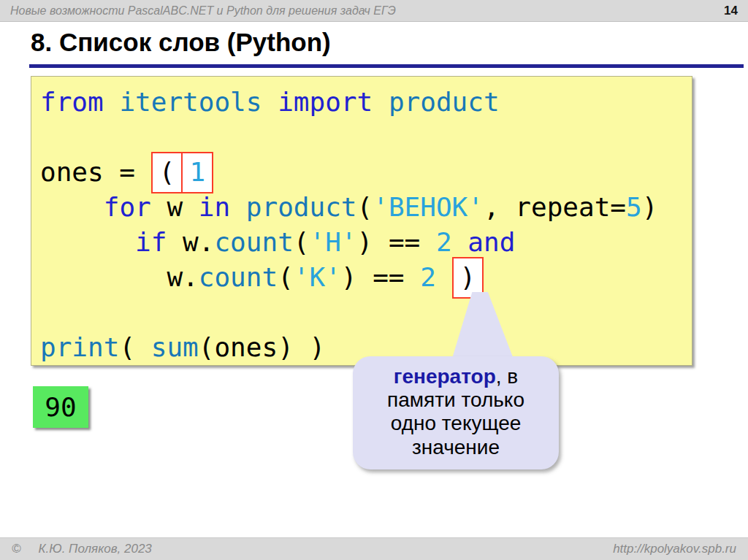  Describe the element at coordinates (175, 207) in the screenshot. I see `code-token: w` at that location.